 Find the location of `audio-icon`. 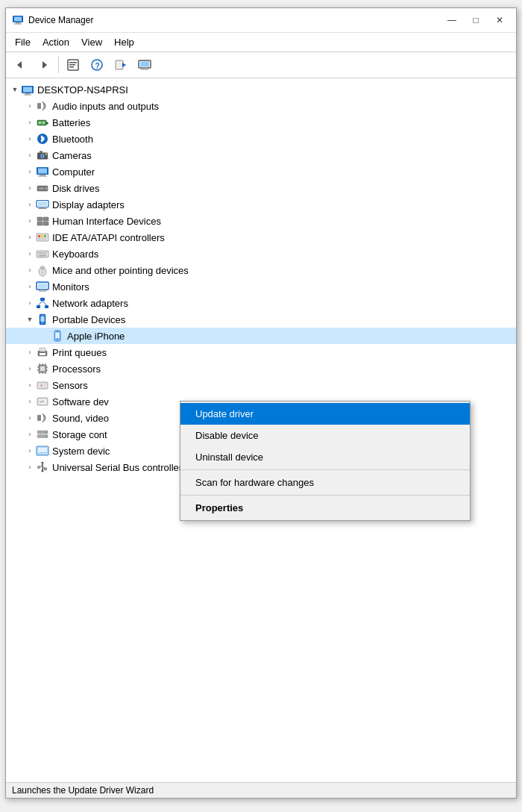

audio-icon is located at coordinates (43, 106).